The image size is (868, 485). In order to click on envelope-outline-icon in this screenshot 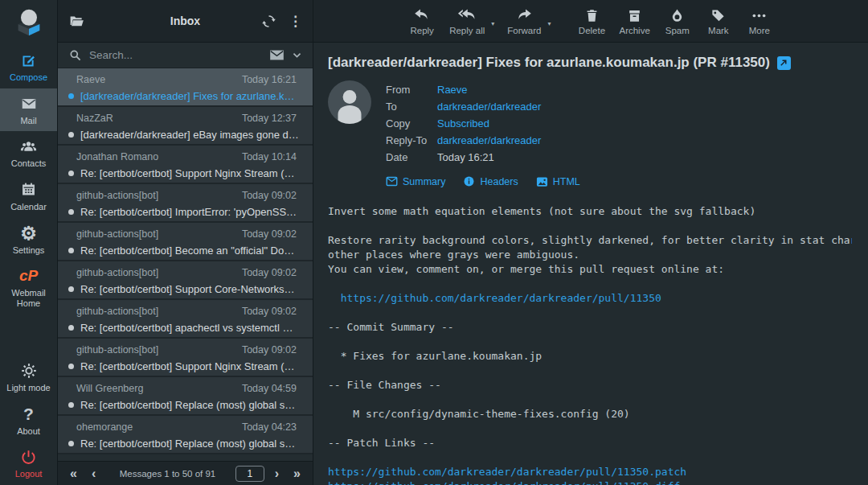, I will do `click(392, 182)`.